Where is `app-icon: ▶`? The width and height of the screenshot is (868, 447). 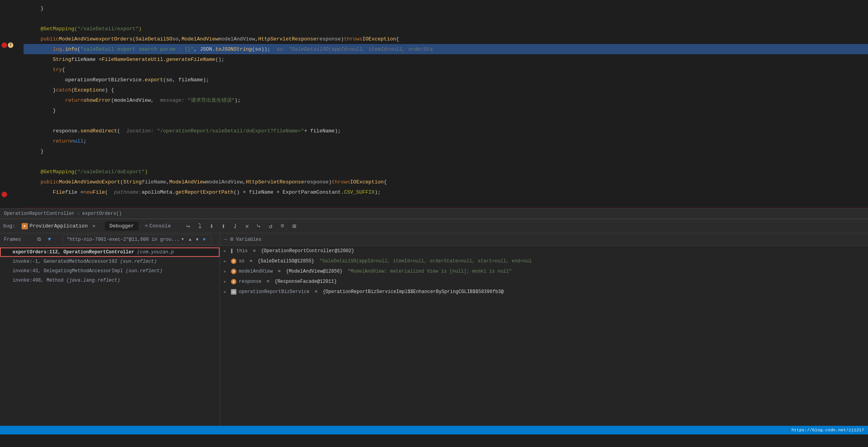
app-icon: ▶ is located at coordinates (25, 226).